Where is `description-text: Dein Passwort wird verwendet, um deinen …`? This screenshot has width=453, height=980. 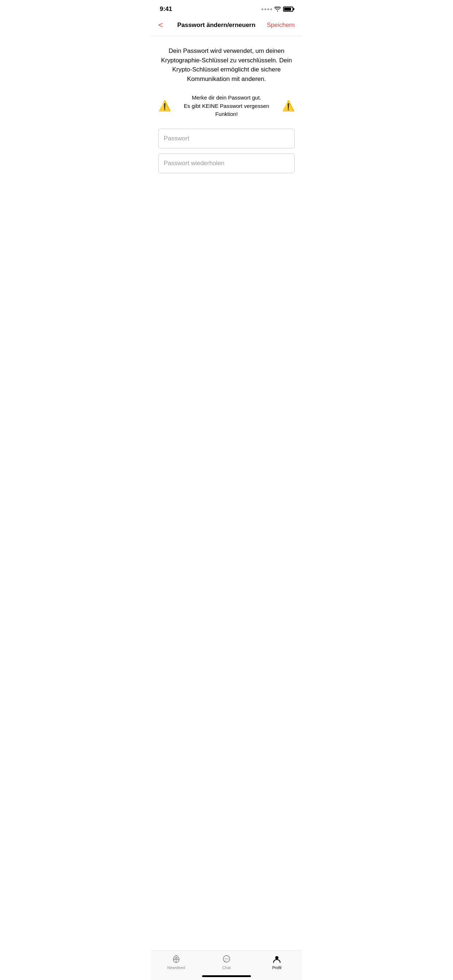
description-text: Dein Passwort wird verwendet, um deinen … is located at coordinates (226, 65).